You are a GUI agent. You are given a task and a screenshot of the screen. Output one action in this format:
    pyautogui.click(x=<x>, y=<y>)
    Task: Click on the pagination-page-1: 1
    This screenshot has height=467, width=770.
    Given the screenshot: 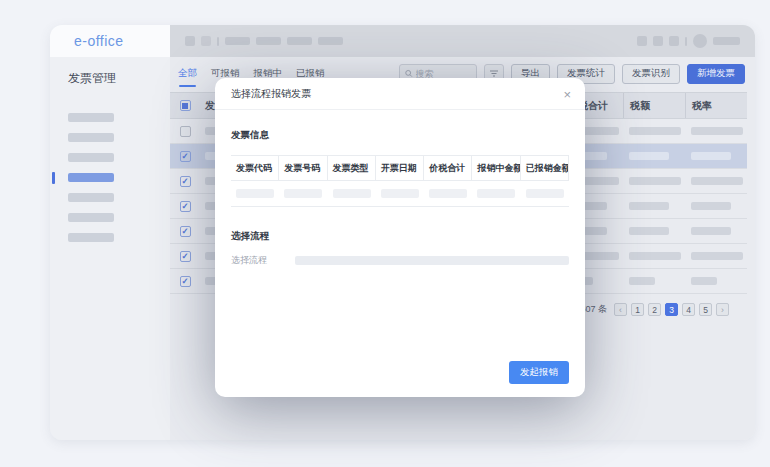 What is the action you would take?
    pyautogui.click(x=638, y=310)
    